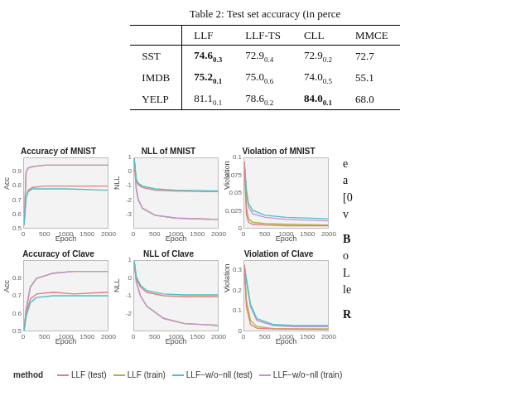 This screenshot has height=420, width=530. What do you see at coordinates (89, 374) in the screenshot?
I see `legend-item-label: LLF (test)` at bounding box center [89, 374].